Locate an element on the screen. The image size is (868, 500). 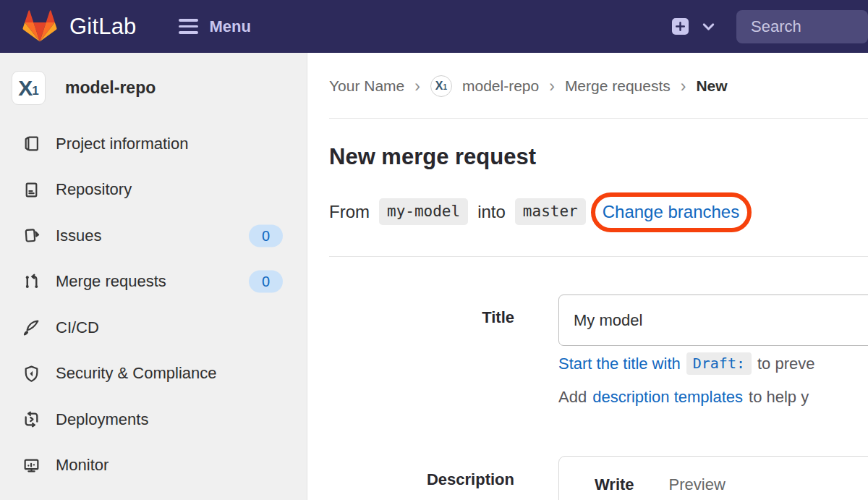
sidebar-item-deployments: Deployments is located at coordinates (153, 420).